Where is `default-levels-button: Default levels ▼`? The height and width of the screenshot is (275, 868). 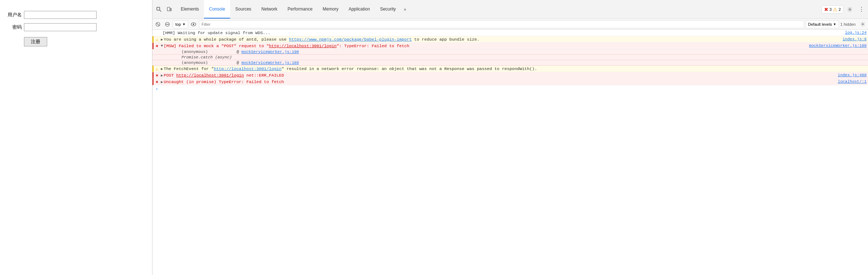
default-levels-button: Default levels ▼ is located at coordinates (822, 24).